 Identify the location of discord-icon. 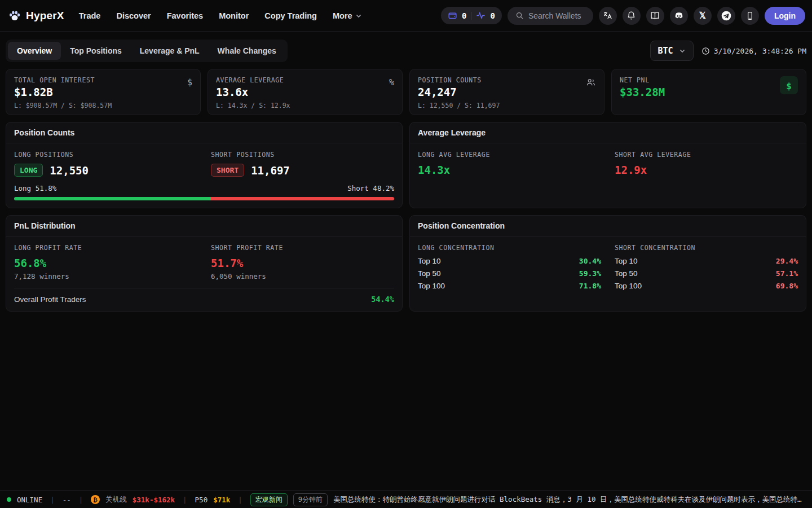
(679, 16).